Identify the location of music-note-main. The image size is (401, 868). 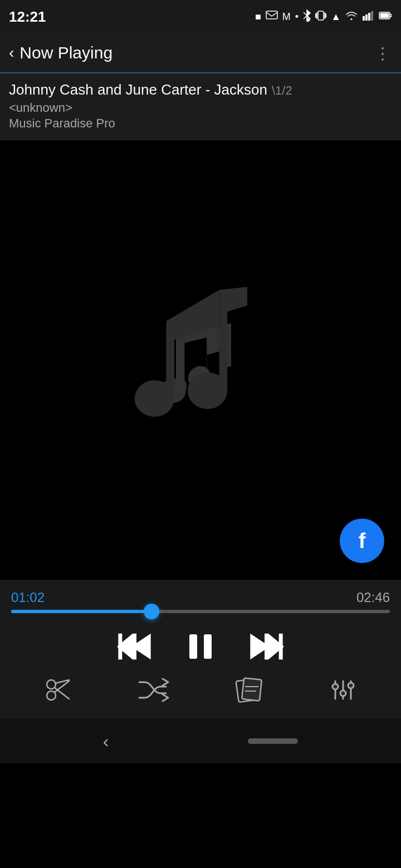
(200, 352).